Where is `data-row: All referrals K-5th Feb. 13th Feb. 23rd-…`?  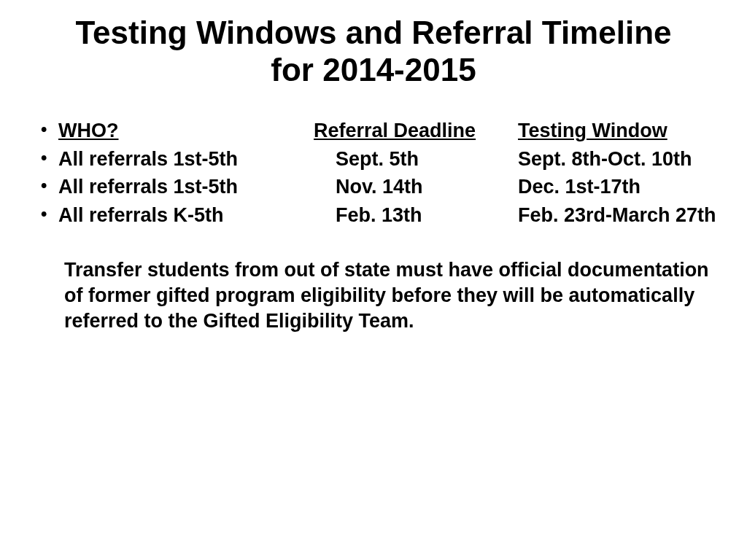 data-row: All referrals K-5th Feb. 13th Feb. 23rd-… is located at coordinates (381, 215).